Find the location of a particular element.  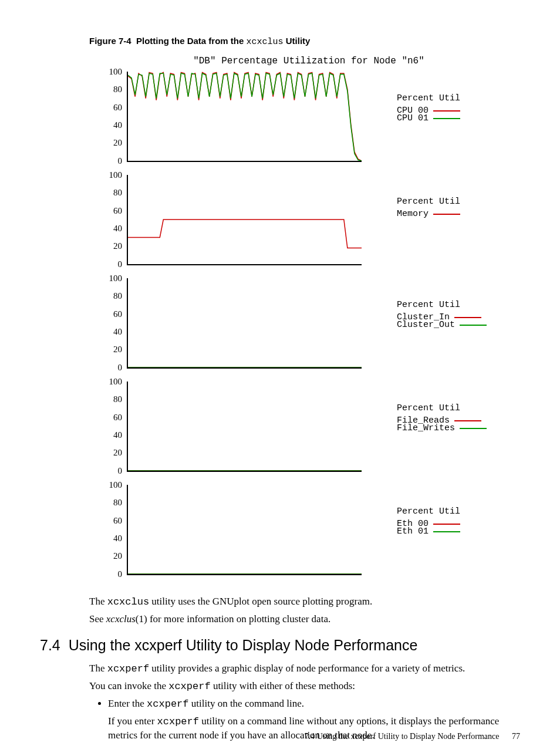

legend-label: Eth 01 is located at coordinates (413, 532).